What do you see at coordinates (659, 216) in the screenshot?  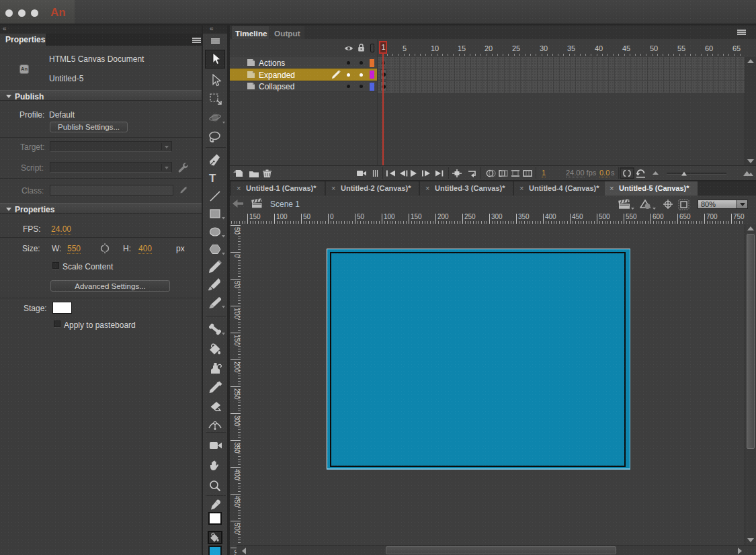 I see `svg-text: 600` at bounding box center [659, 216].